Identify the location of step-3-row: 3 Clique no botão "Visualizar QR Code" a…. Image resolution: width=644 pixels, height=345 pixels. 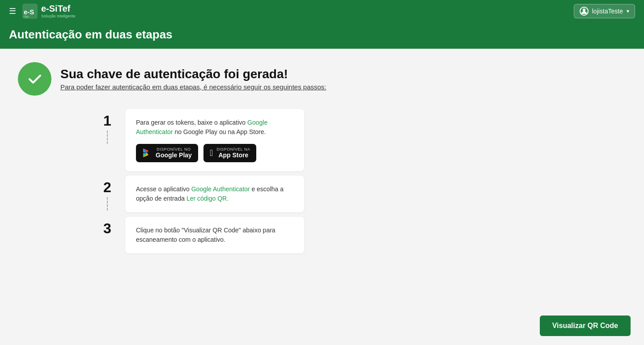
(201, 237).